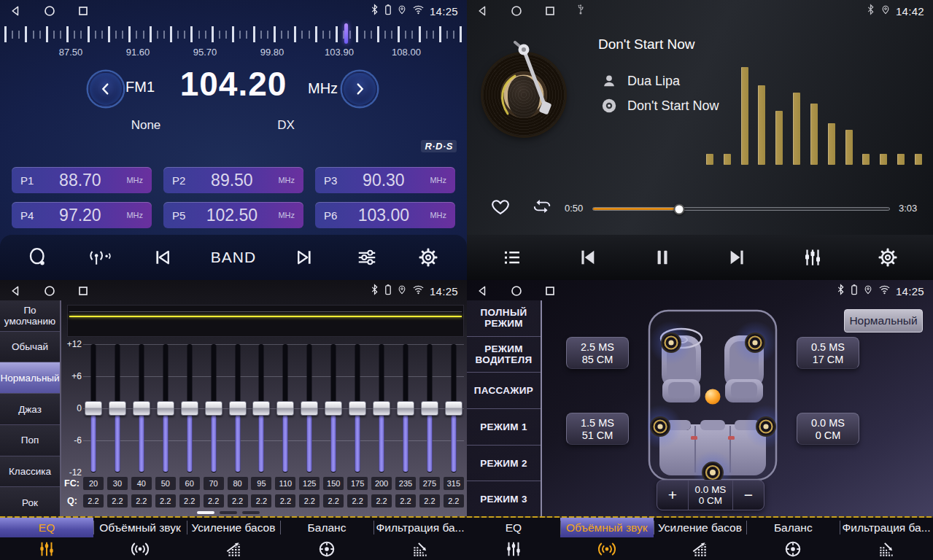  I want to click on tab-bass-boost: Усиление басов, so click(700, 539).